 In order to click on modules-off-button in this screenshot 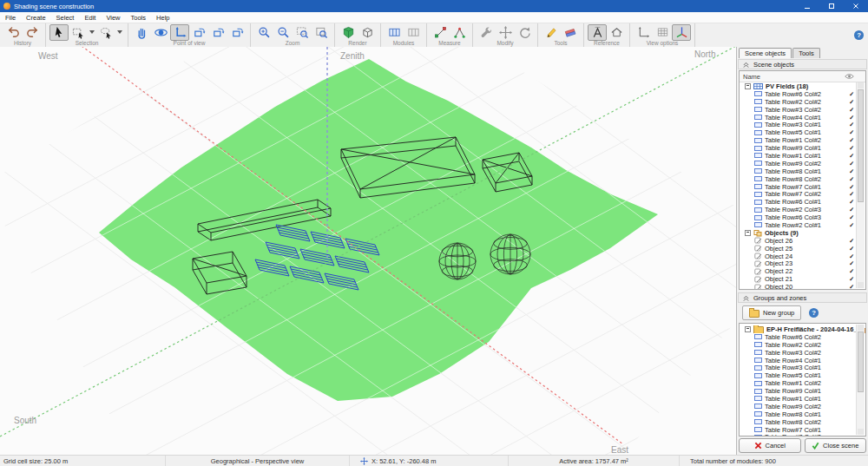, I will do `click(413, 33)`.